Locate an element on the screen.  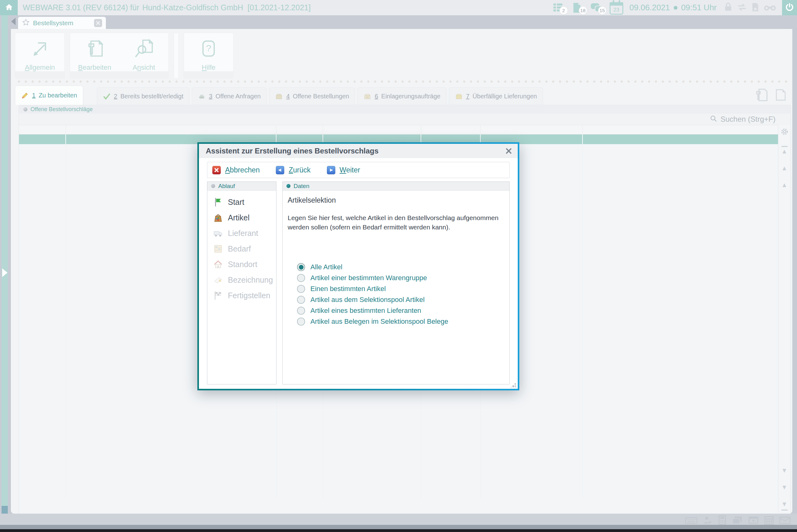
sidebar-flyout-arrow is located at coordinates (5, 273).